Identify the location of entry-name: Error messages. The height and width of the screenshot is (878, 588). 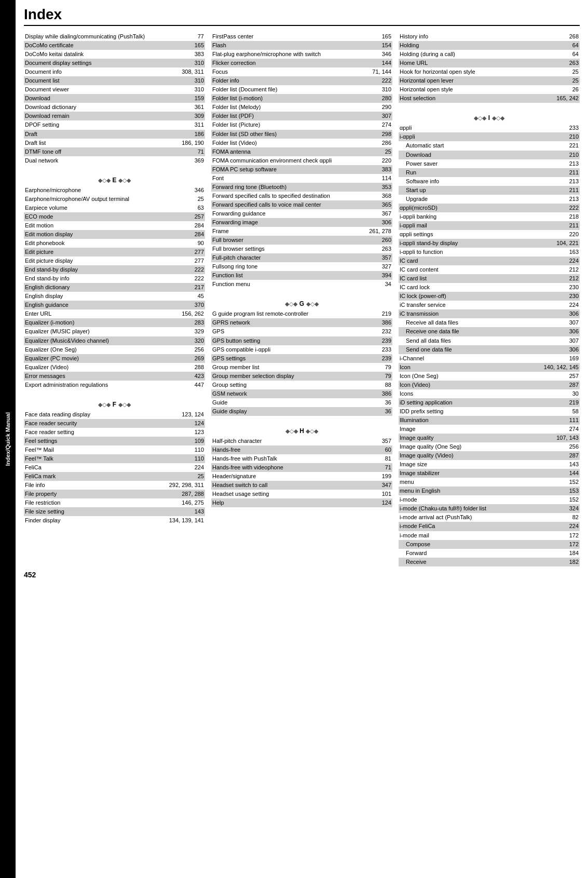
(110, 376).